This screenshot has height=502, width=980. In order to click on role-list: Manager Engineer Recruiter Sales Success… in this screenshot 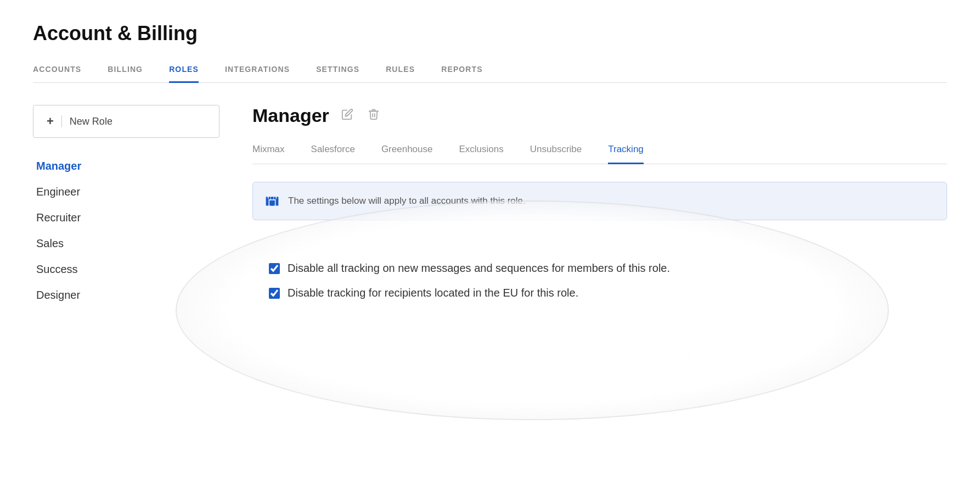, I will do `click(126, 231)`.